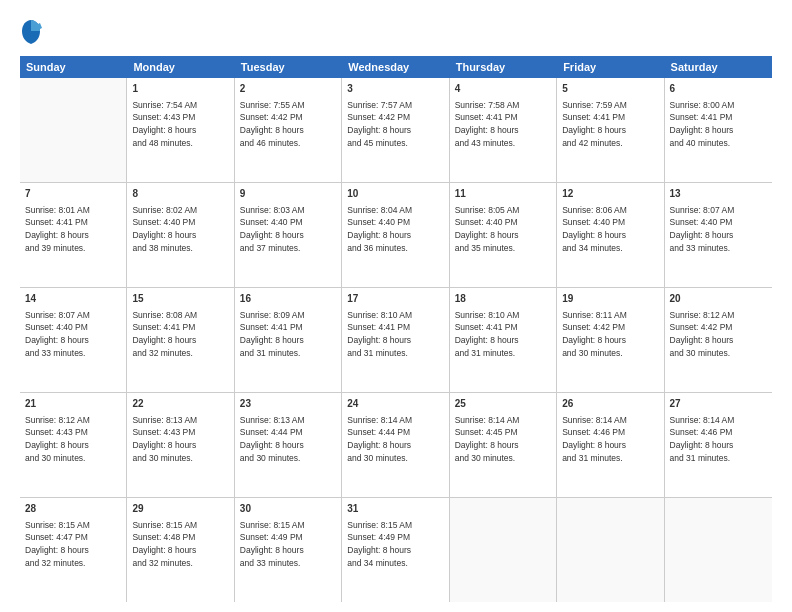  What do you see at coordinates (288, 235) in the screenshot?
I see `calendar-cell: 9Sunrise: 8:03 AM Sunset: 4:40 PM Daylig…` at bounding box center [288, 235].